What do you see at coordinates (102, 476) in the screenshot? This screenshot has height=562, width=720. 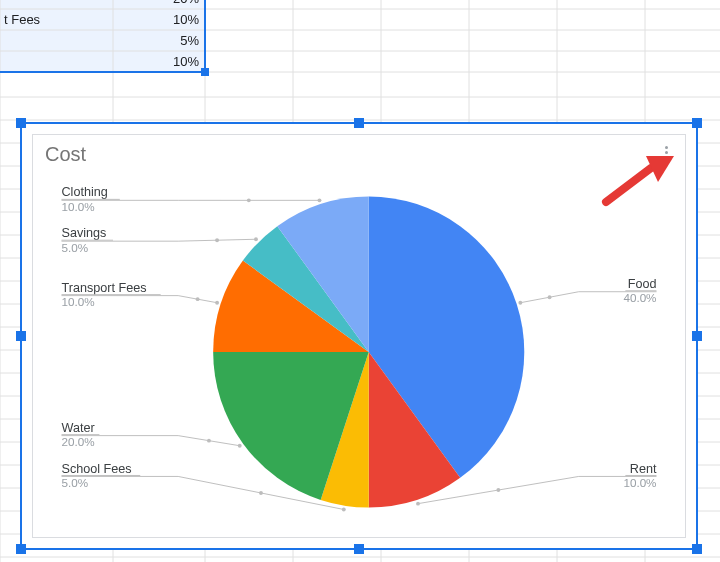 I see `pie-label: School Fees5.0%` at bounding box center [102, 476].